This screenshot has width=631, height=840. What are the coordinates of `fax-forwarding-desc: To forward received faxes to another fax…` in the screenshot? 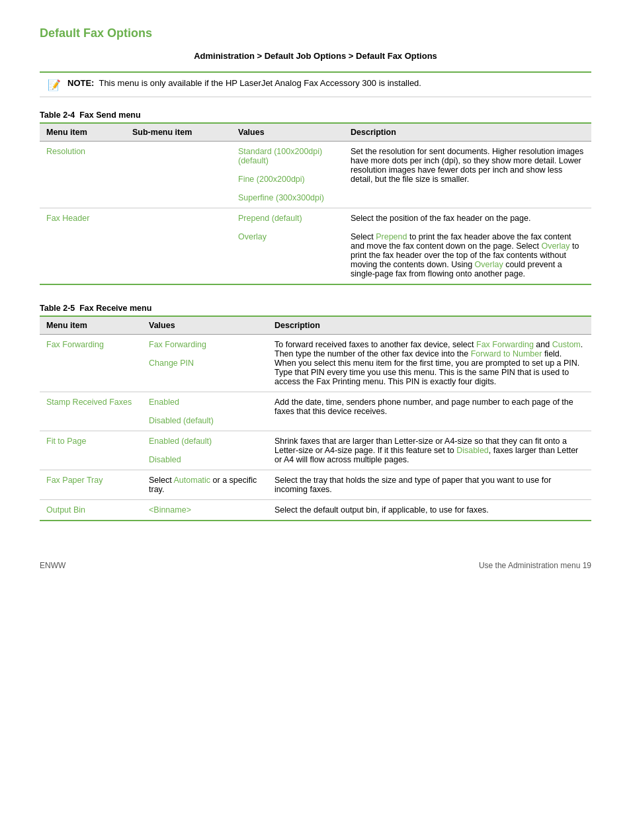 It's located at (430, 364).